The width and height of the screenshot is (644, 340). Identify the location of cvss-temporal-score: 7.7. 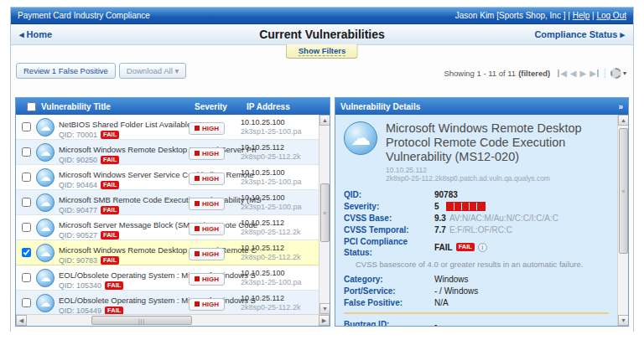
(440, 229).